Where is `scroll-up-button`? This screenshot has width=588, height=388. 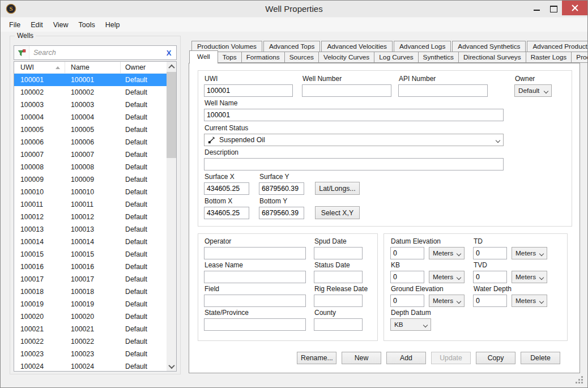 scroll-up-button is located at coordinates (171, 67).